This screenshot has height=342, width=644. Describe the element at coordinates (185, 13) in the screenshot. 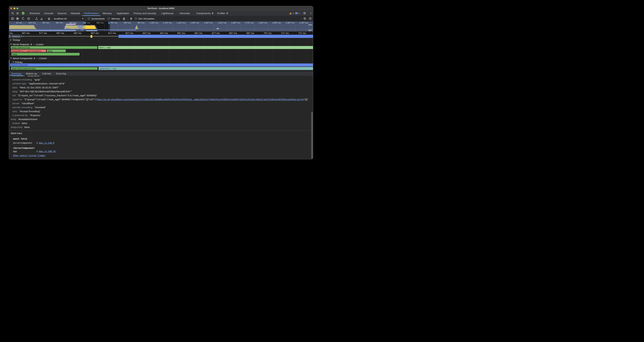

I see `tab-recorder: Recorder` at that location.